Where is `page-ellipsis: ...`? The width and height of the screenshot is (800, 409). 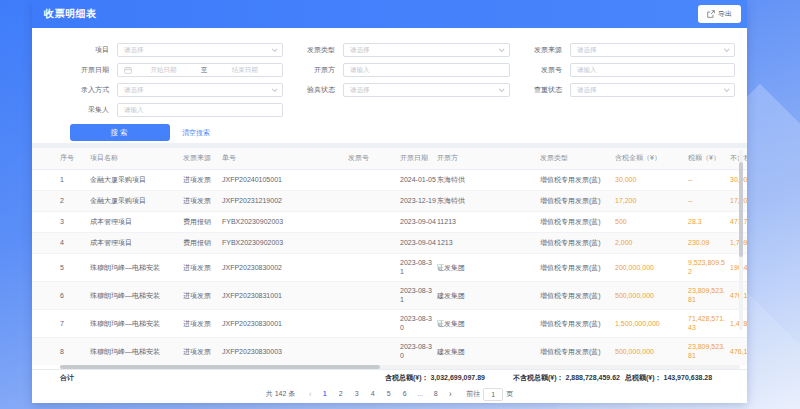 page-ellipsis: ... is located at coordinates (420, 394).